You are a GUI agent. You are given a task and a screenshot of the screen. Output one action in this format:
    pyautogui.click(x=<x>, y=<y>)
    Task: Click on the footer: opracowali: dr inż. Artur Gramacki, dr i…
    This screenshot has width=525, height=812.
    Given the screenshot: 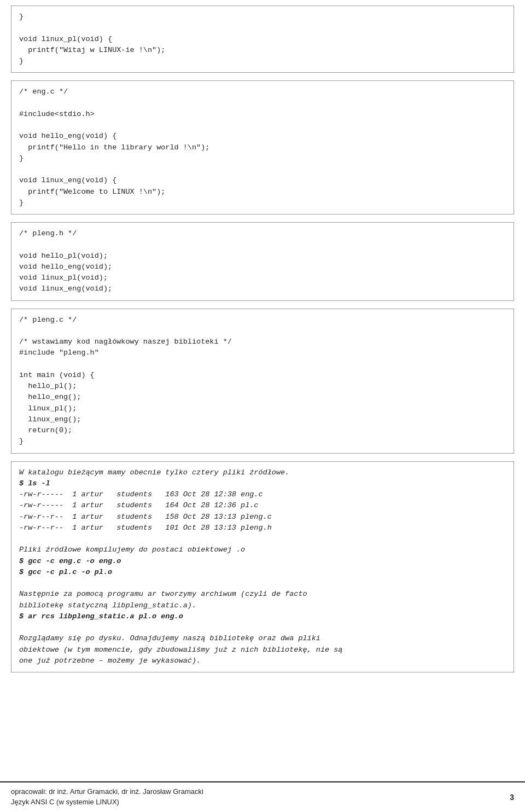 What is the action you would take?
    pyautogui.click(x=262, y=797)
    